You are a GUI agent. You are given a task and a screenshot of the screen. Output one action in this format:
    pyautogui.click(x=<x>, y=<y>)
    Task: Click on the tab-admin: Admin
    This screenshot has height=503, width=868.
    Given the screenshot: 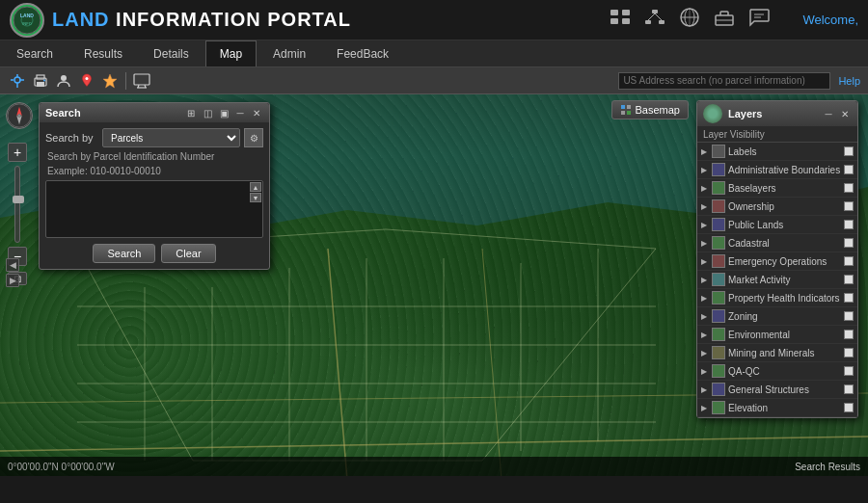 What is the action you would take?
    pyautogui.click(x=289, y=54)
    